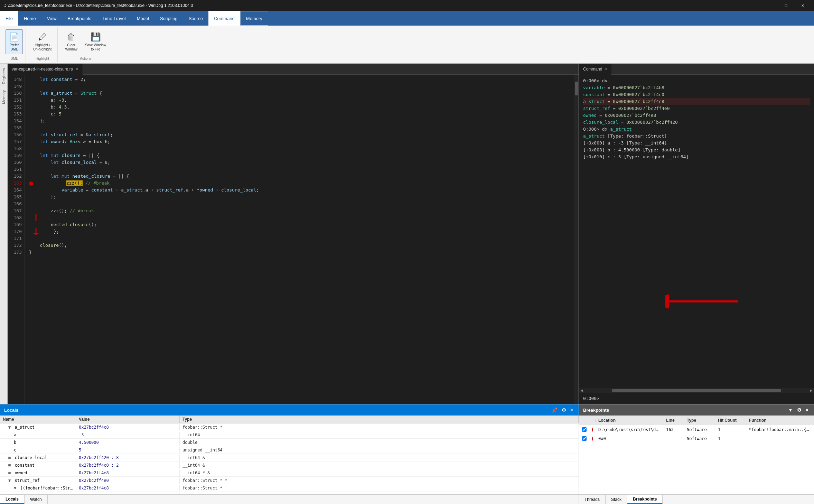 This screenshot has height=504, width=814. What do you see at coordinates (289, 450) in the screenshot?
I see `locals-row-c1: c 5 unsigned __int64` at bounding box center [289, 450].